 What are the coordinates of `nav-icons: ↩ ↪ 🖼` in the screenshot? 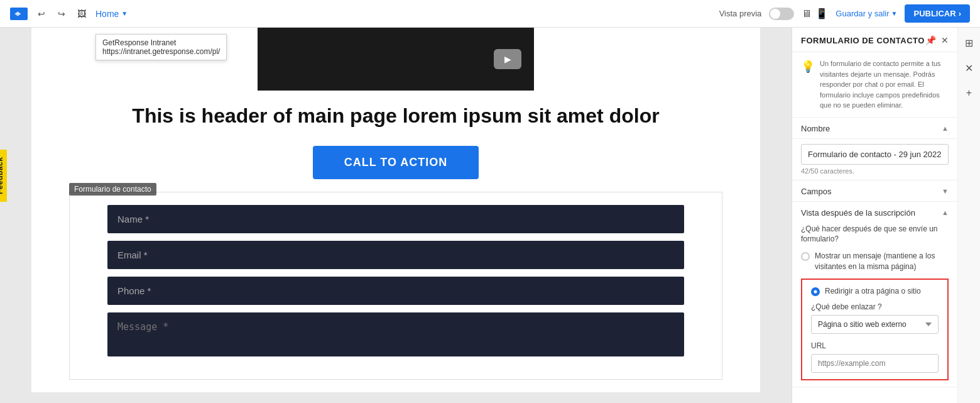 It's located at (62, 14).